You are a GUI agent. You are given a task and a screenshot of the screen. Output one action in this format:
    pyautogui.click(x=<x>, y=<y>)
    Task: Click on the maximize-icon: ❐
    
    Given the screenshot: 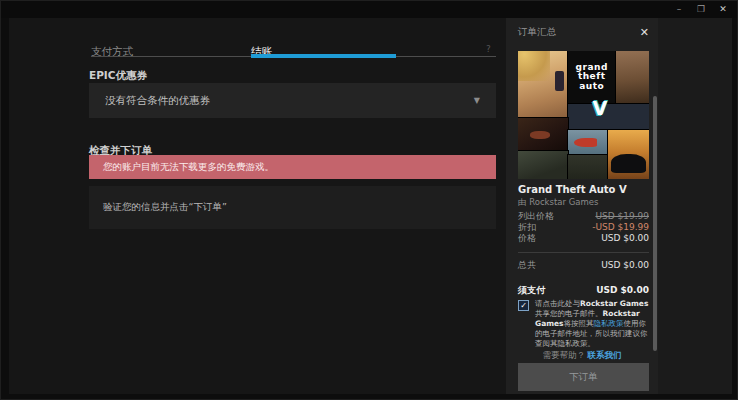 What is the action you would take?
    pyautogui.click(x=701, y=9)
    